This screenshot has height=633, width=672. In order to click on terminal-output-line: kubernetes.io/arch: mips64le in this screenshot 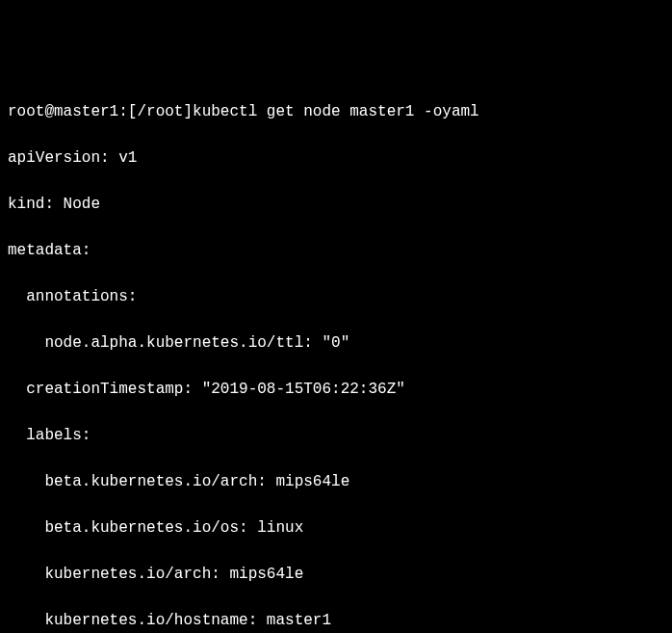, I will do `click(336, 574)`.